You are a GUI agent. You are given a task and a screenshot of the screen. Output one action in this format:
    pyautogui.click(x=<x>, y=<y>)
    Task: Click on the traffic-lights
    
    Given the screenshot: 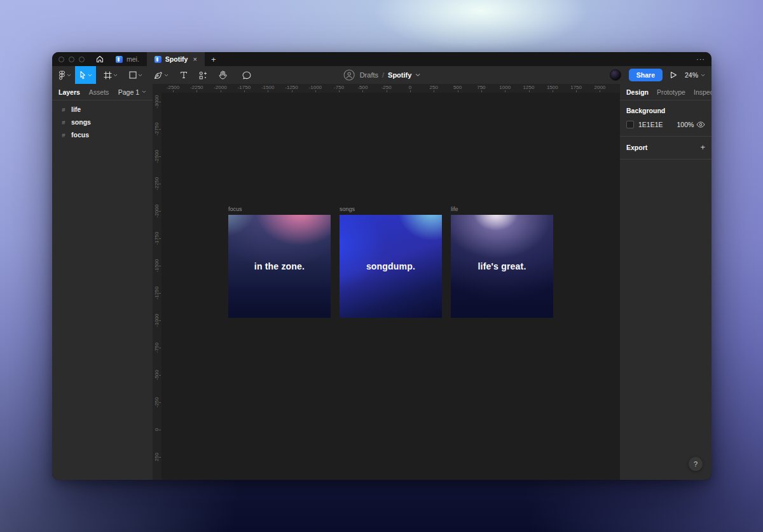 What is the action you would take?
    pyautogui.click(x=72, y=59)
    